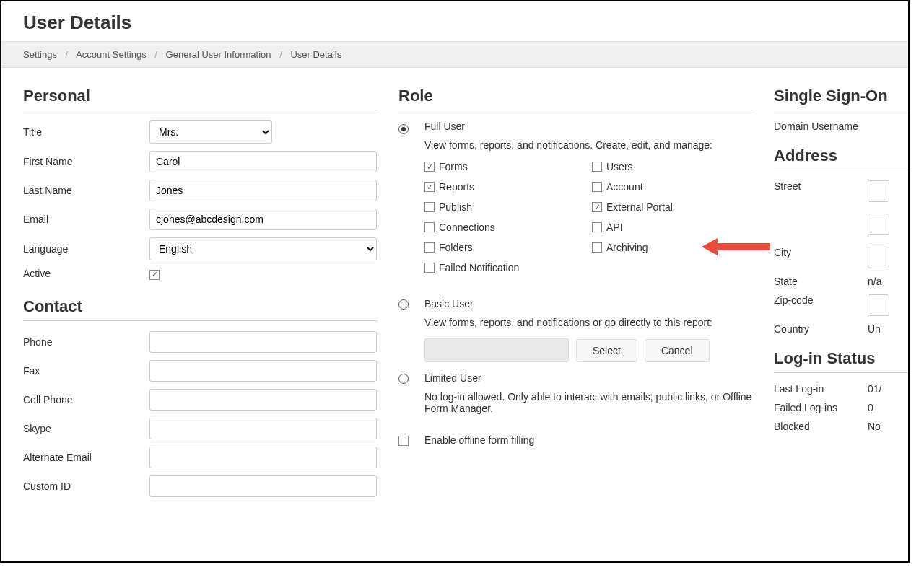 The image size is (924, 575). Describe the element at coordinates (467, 227) in the screenshot. I see `perm-label: Connections` at that location.